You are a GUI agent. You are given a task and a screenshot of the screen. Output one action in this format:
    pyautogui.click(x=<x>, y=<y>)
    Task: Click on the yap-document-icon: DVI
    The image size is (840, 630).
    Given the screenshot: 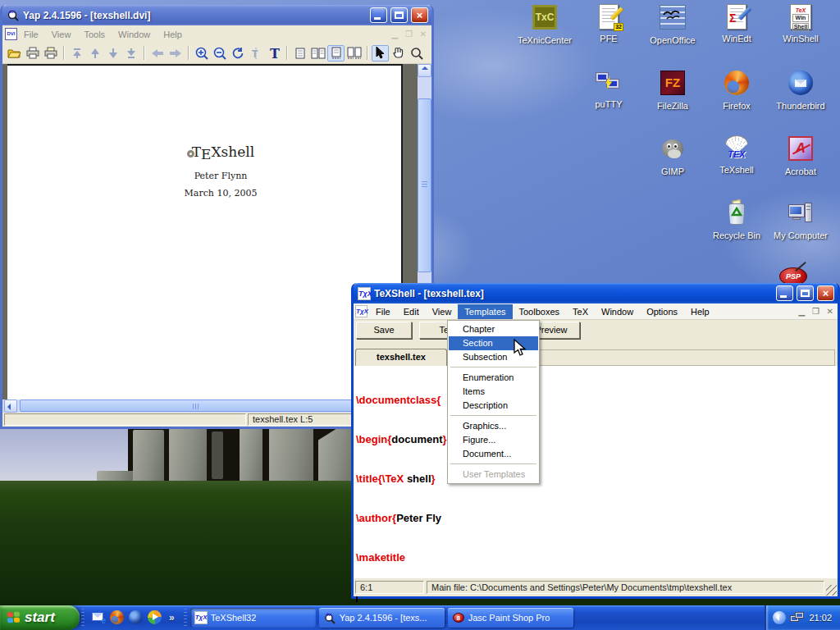 What is the action you would take?
    pyautogui.click(x=11, y=34)
    